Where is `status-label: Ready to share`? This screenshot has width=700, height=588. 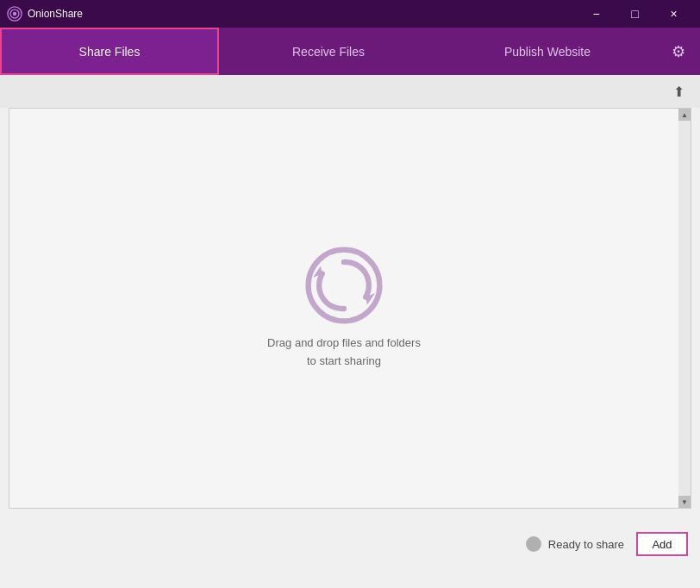
status-label: Ready to share is located at coordinates (586, 545).